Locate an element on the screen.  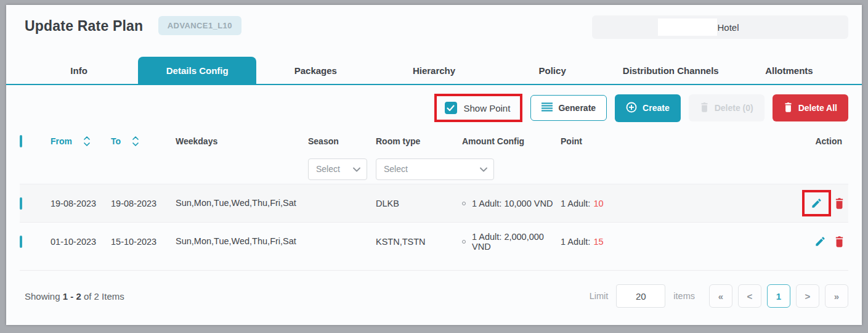
from-date: 19-08-2023 is located at coordinates (81, 204).